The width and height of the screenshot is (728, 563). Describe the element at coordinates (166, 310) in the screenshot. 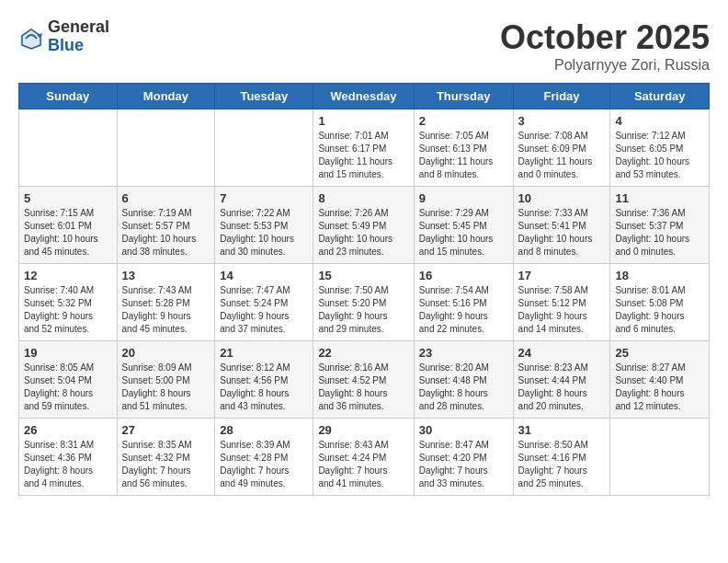

I see `day-info: Sunrise: 7:43 AM Sunset: 5:28 PM Dayligh…` at that location.